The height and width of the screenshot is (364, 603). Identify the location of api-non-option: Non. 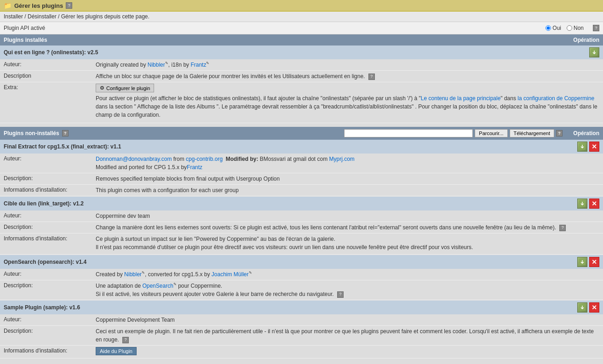
(575, 28).